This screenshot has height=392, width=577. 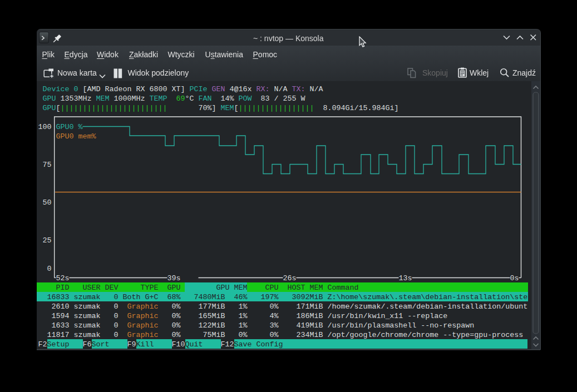 What do you see at coordinates (47, 240) in the screenshot?
I see `svg-text: 25` at bounding box center [47, 240].